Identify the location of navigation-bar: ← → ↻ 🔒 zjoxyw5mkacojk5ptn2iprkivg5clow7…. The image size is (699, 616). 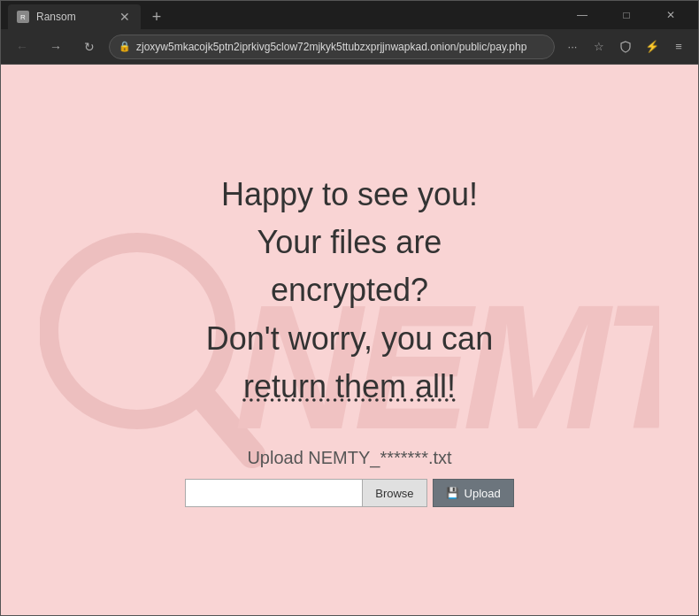
(350, 47).